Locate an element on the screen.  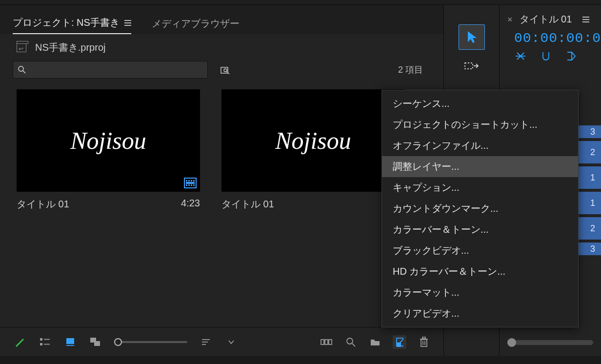
linked-selection-icon is located at coordinates (572, 57).